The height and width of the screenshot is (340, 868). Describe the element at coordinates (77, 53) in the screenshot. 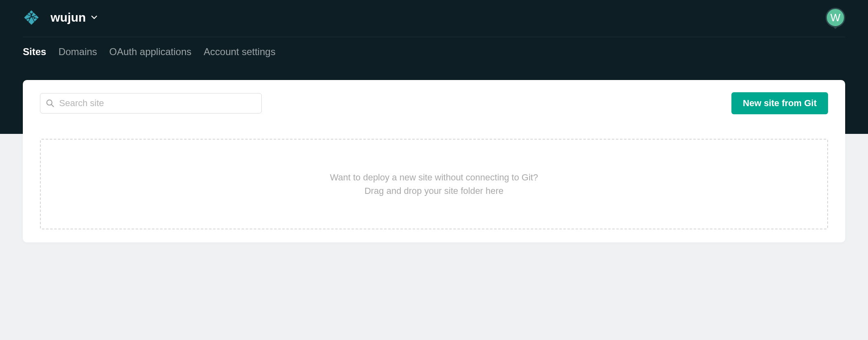

I see `tab-domains: Domains` at that location.